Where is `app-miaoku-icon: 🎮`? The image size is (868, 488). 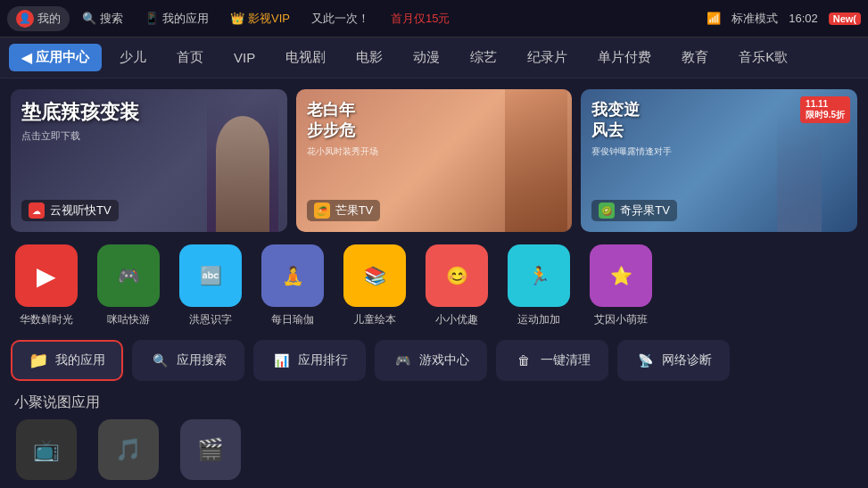 app-miaoku-icon: 🎮 is located at coordinates (128, 276).